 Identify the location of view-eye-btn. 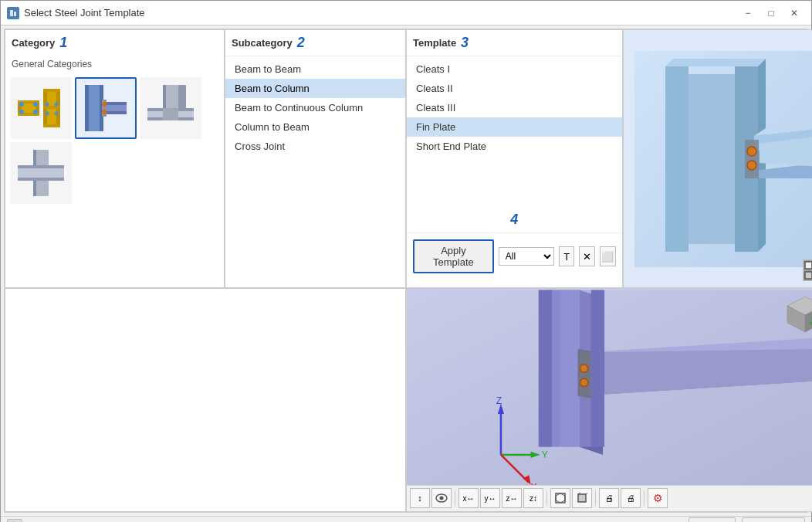
(442, 498).